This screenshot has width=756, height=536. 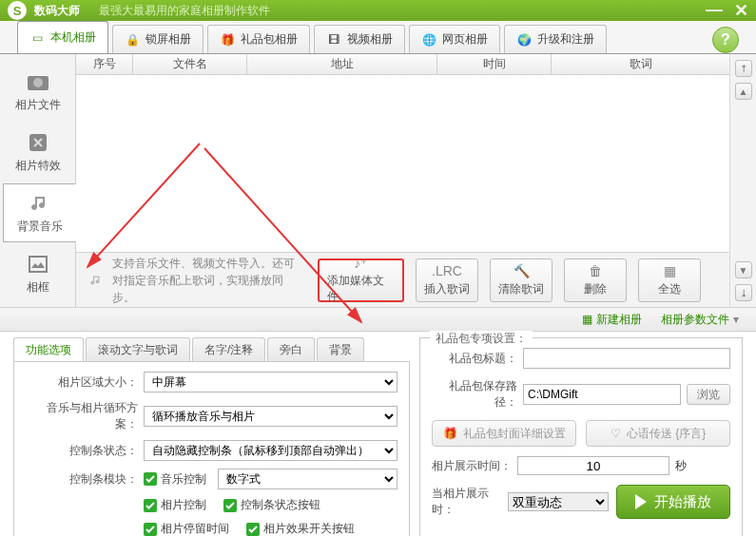 I want to click on th-lyric: 歌词, so click(x=641, y=65).